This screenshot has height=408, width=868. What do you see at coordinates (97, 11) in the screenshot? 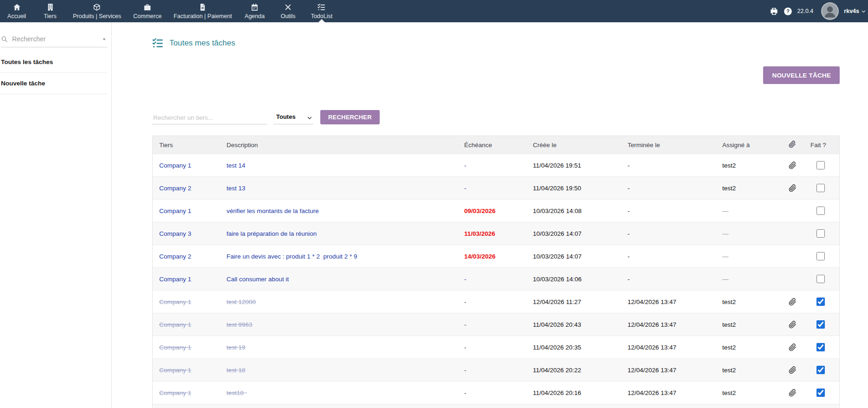
I see `menu-item-produits-services: Produits | Services` at bounding box center [97, 11].